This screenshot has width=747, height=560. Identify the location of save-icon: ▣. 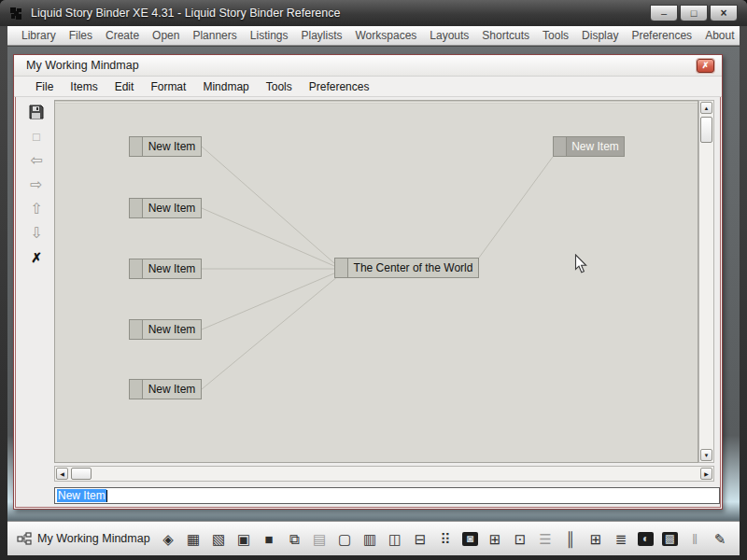
(244, 539).